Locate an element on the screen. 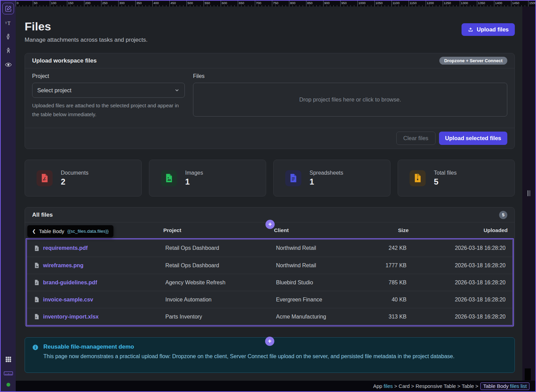 This screenshot has width=536, height=392. spreadsheet-file-icon is located at coordinates (293, 178).